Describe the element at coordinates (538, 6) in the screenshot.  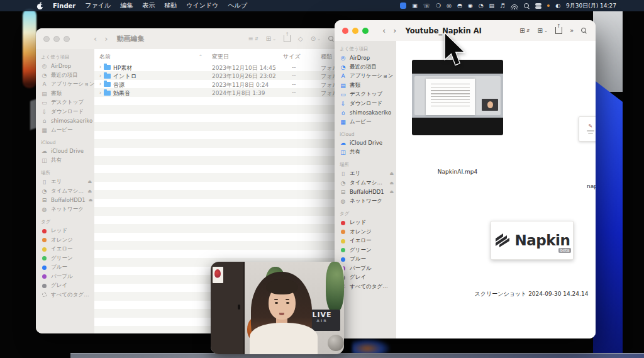
I see `control-center-icon` at that location.